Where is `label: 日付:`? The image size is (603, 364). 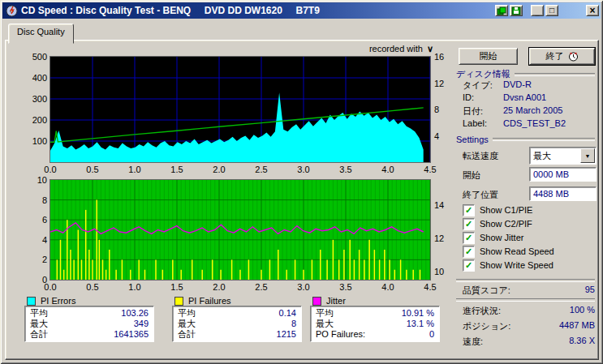
label: 日付: is located at coordinates (483, 112).